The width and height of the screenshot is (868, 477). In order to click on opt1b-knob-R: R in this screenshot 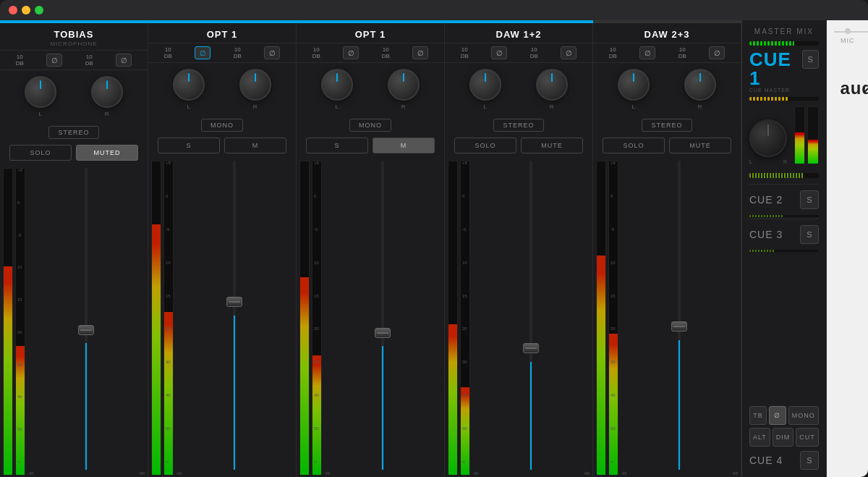, I will do `click(404, 90)`.